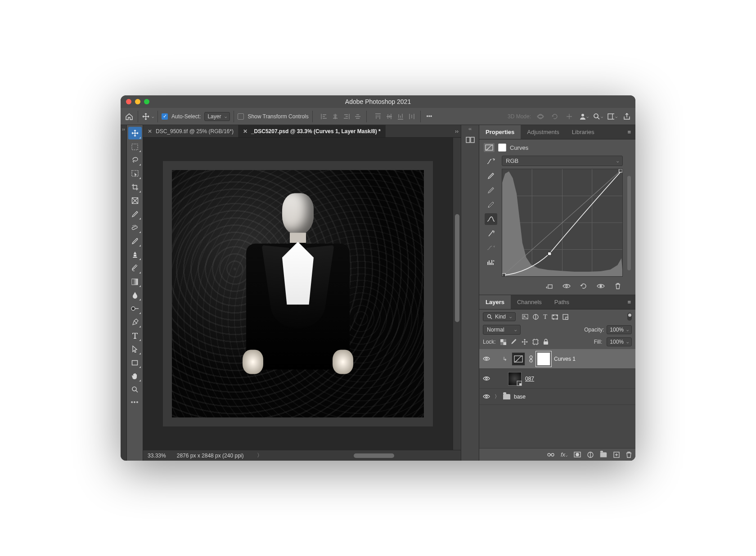 This screenshot has height=556, width=756. What do you see at coordinates (135, 295) in the screenshot?
I see `blur-tool` at bounding box center [135, 295].